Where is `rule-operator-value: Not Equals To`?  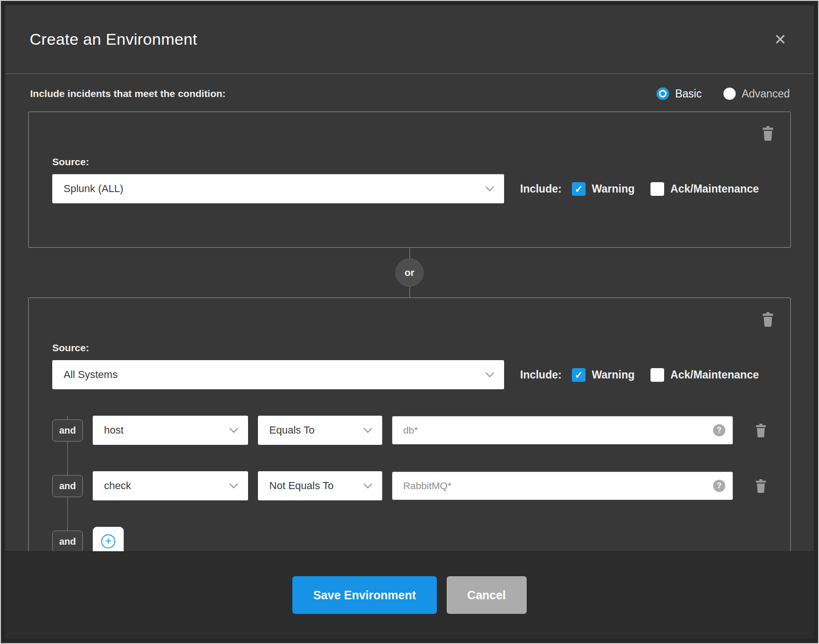 rule-operator-value: Not Equals To is located at coordinates (301, 486).